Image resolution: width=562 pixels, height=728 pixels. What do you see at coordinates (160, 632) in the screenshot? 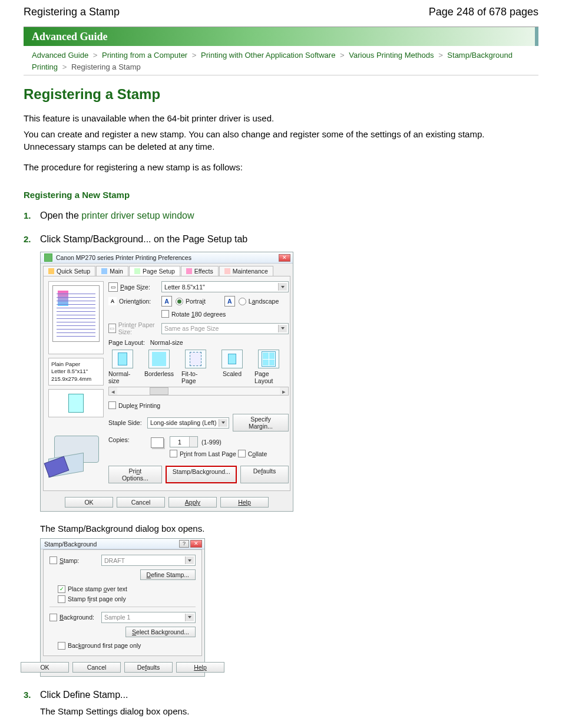
I see `select-background-button: Select Background...` at bounding box center [160, 632].